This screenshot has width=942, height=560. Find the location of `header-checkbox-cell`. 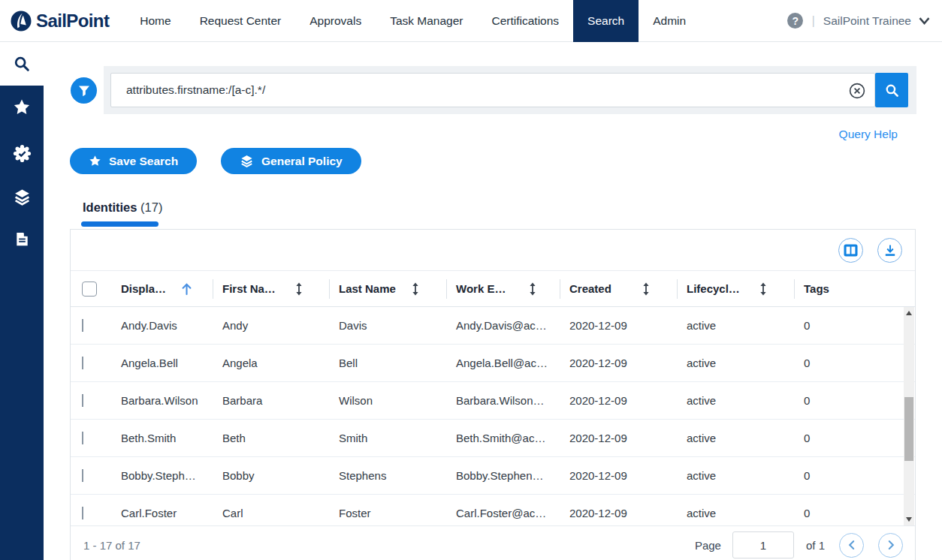

header-checkbox-cell is located at coordinates (92, 288).